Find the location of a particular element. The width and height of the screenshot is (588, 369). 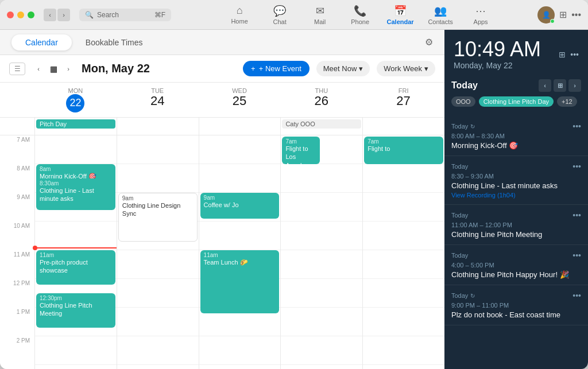

home-icon: ⌂ is located at coordinates (240, 10).